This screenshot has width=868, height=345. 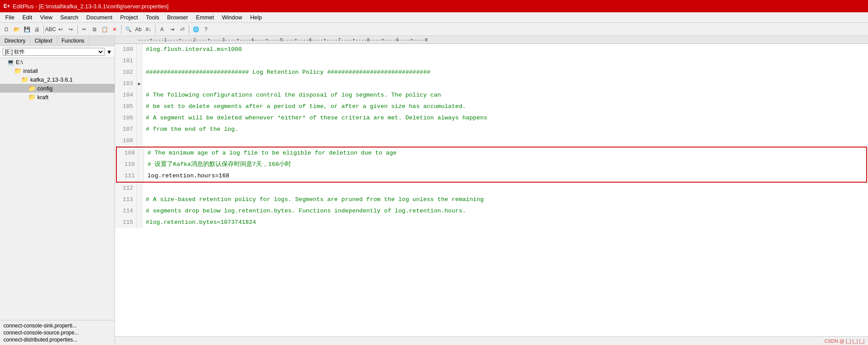 I want to click on menu-item-edit: Edit, so click(x=27, y=18).